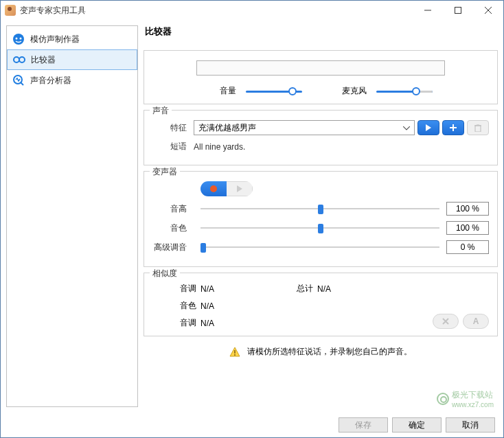 This screenshot has height=438, width=504. Describe the element at coordinates (183, 306) in the screenshot. I see `sim-timbre-label: 音色` at that location.